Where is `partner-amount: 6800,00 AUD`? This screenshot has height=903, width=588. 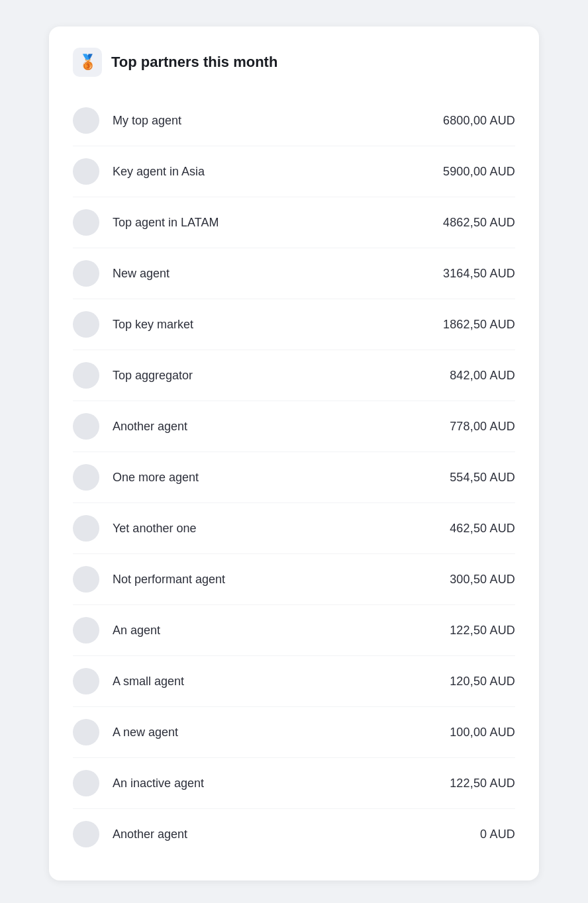
partner-amount: 6800,00 AUD is located at coordinates (479, 120).